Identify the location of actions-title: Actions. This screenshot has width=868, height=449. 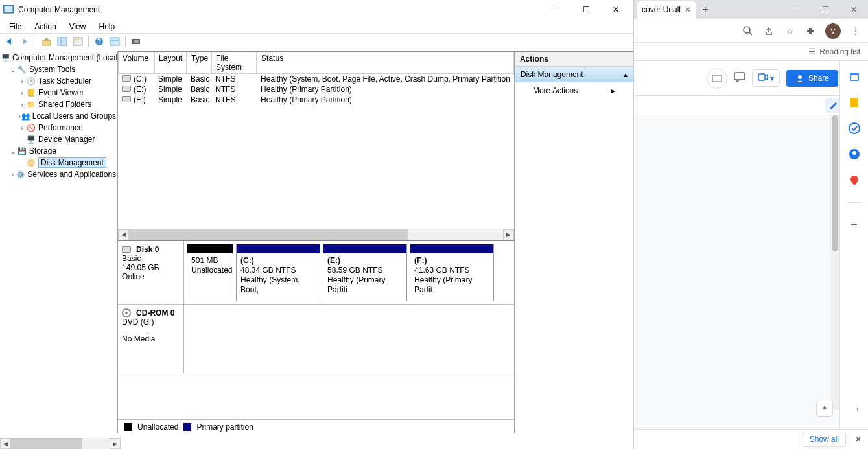
(574, 60).